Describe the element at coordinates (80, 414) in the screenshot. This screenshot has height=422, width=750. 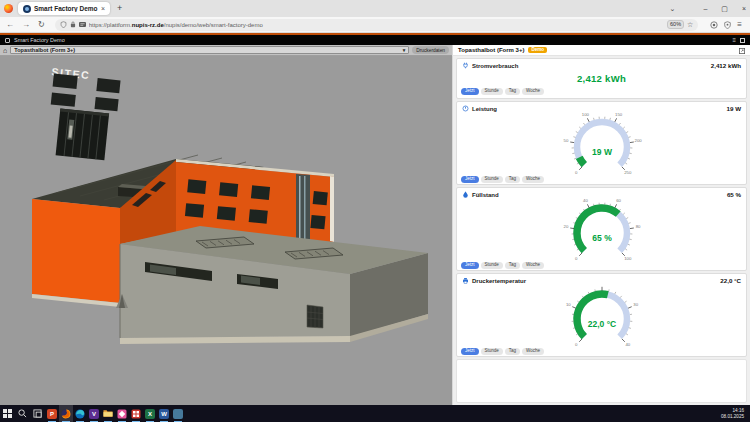
I see `taskbar-app-edge` at that location.